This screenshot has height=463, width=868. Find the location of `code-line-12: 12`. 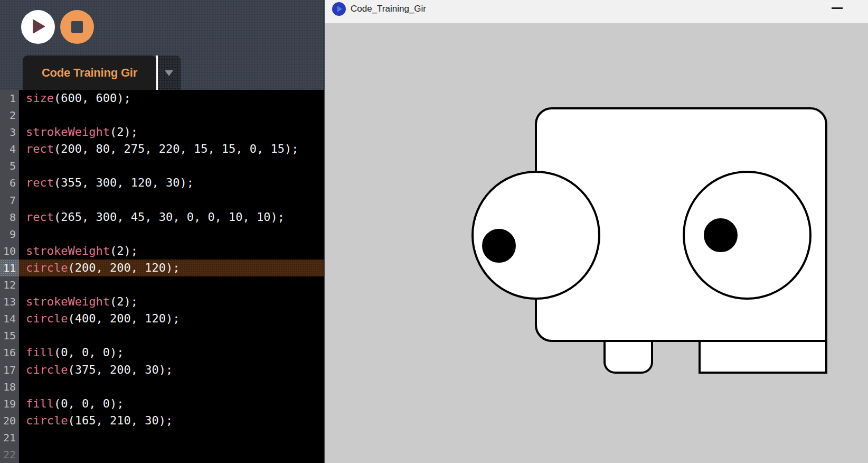

code-line-12: 12 is located at coordinates (162, 285).